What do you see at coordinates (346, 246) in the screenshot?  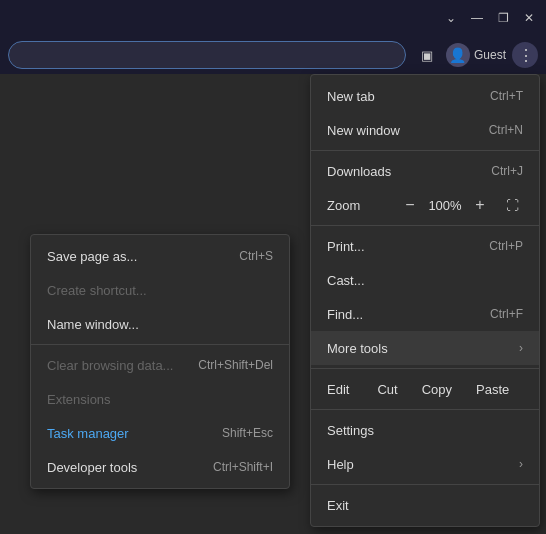 I see `print-label: Print...` at bounding box center [346, 246].